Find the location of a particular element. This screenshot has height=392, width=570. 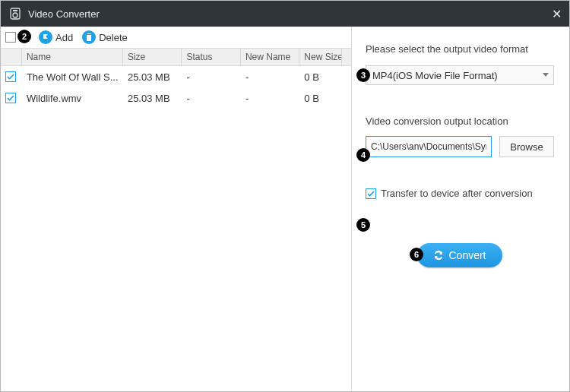

location-label: Video conversion output location is located at coordinates (460, 122).